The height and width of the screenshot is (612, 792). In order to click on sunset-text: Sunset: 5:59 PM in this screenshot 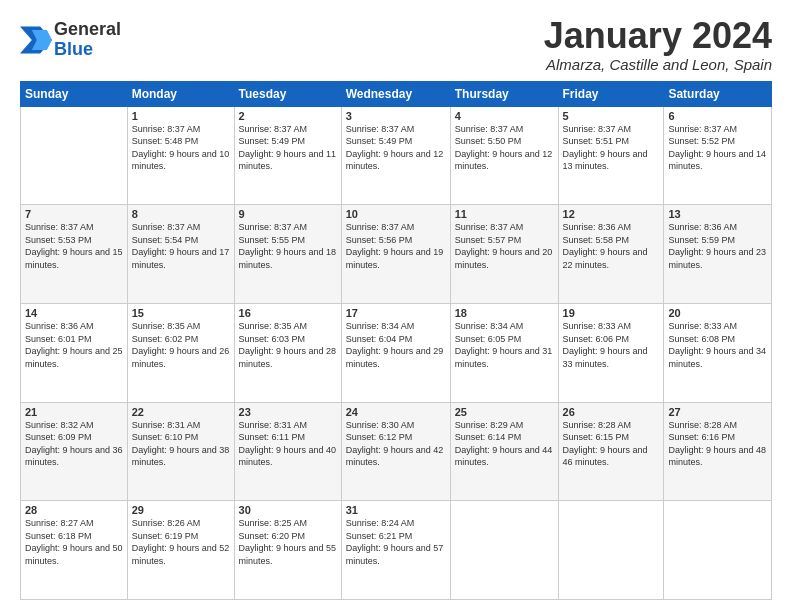, I will do `click(718, 240)`.